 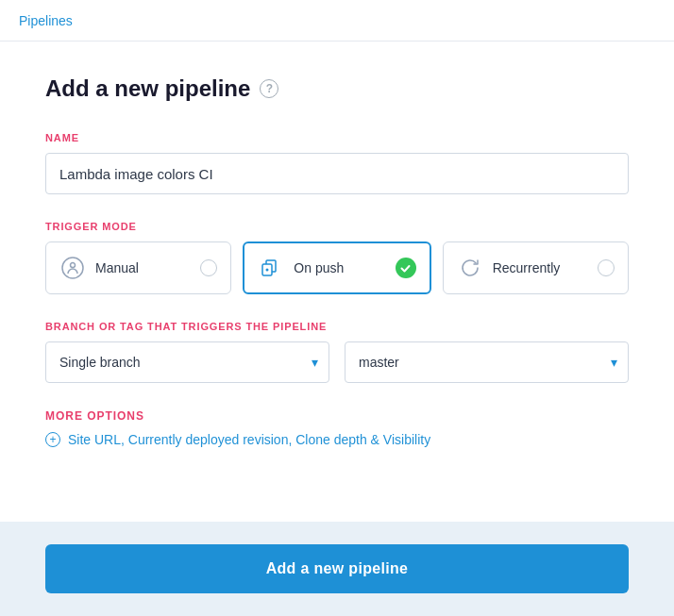 What do you see at coordinates (337, 416) in the screenshot?
I see `more-options-label: MORE OPTIONS` at bounding box center [337, 416].